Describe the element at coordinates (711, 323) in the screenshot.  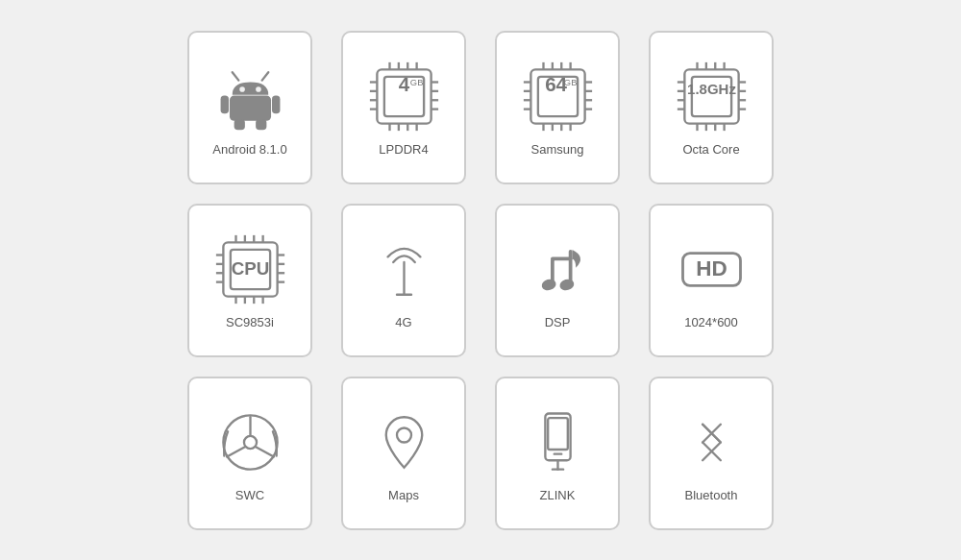
I see `resolution-label: 1024*600` at that location.